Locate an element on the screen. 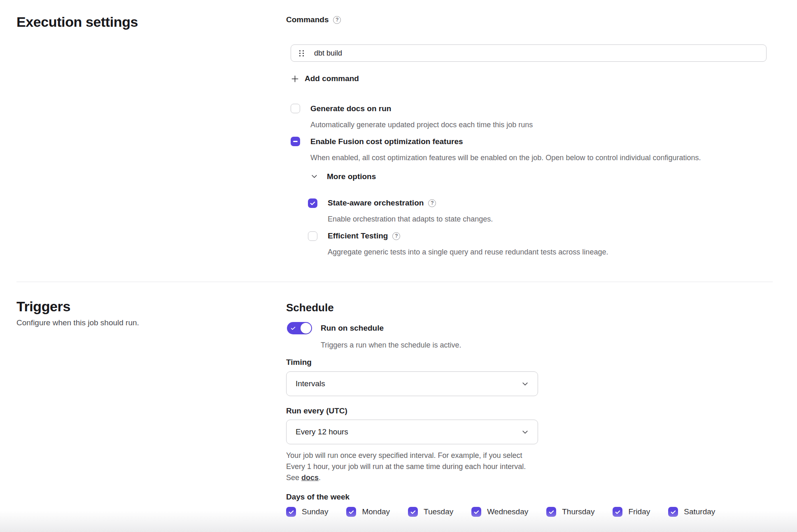 This screenshot has width=797, height=532. plus-icon is located at coordinates (295, 79).